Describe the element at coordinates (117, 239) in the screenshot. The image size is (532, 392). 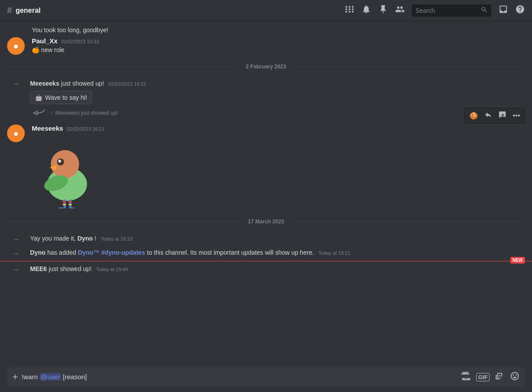
I see `dyno-join-timestamp: Today at 19:10` at that location.